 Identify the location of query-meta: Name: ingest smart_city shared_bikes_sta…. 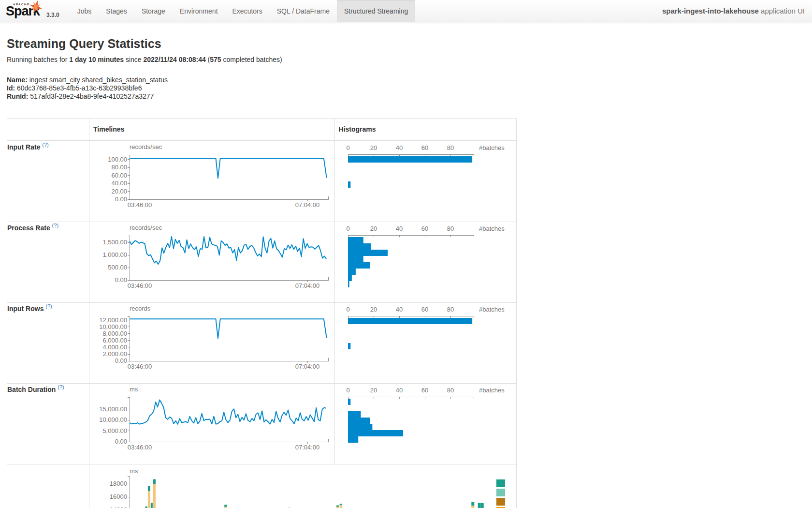
(406, 88).